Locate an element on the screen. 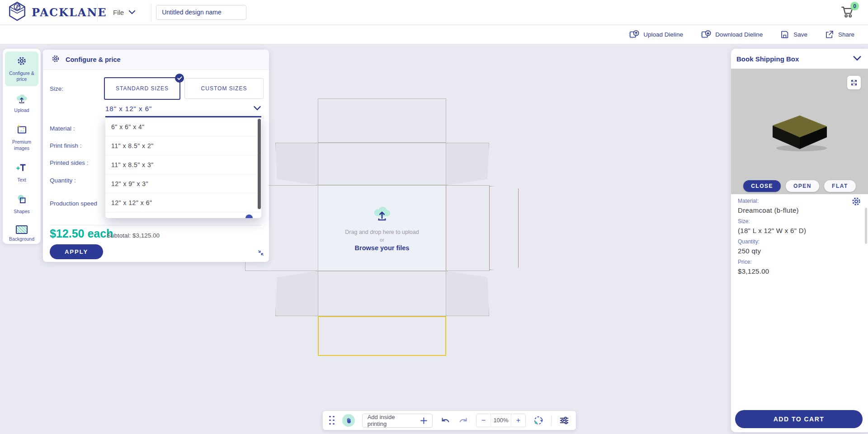  zoom-level: 100% is located at coordinates (501, 420).